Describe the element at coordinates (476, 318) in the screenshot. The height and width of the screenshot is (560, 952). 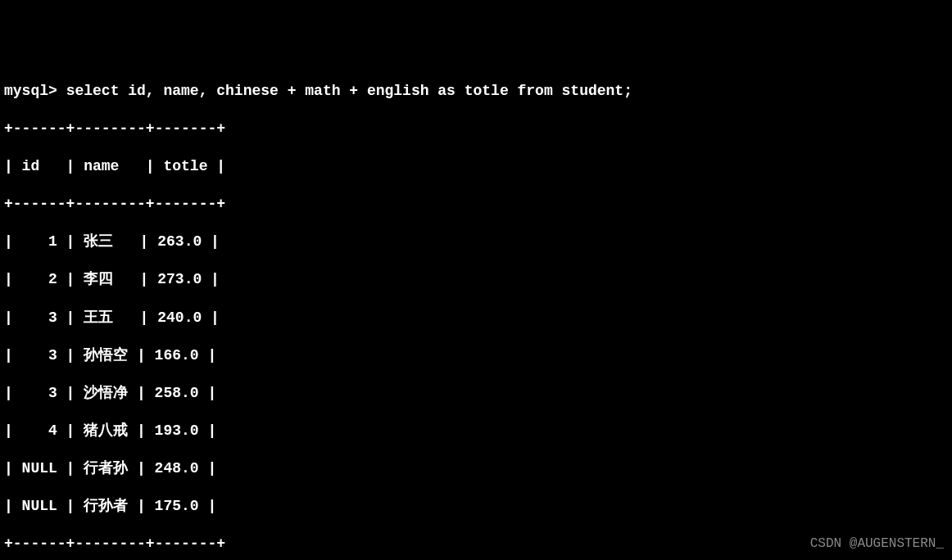
I see `table-row: | 3 | 王五 | 240.0 |` at that location.